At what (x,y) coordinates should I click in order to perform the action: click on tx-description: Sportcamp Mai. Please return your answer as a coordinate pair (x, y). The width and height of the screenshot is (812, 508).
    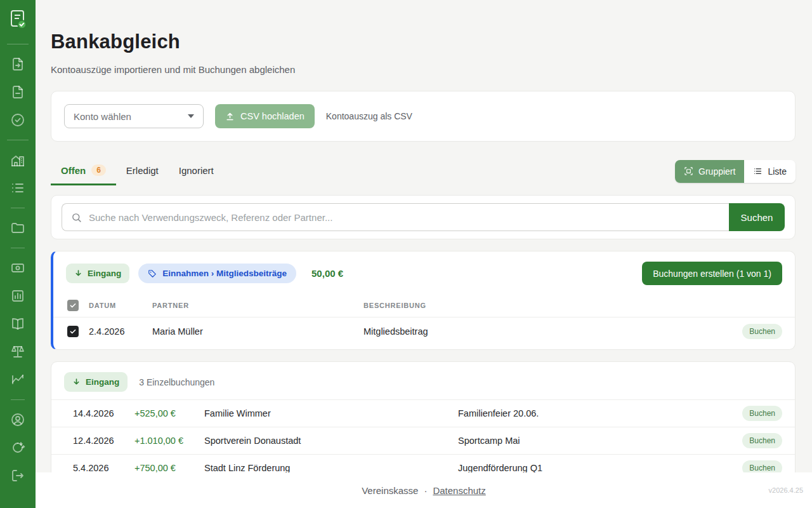
    Looking at the image, I should click on (594, 441).